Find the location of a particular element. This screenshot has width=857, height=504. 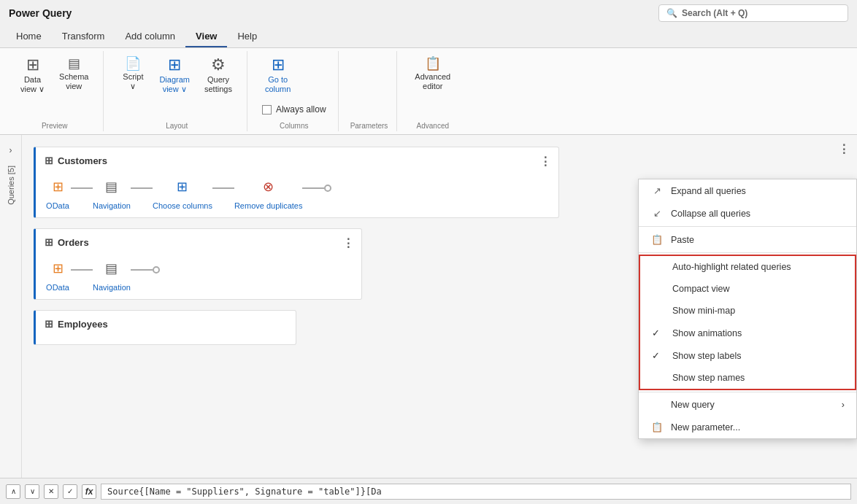

always-allow-checkbox: Always allow is located at coordinates (294, 109).